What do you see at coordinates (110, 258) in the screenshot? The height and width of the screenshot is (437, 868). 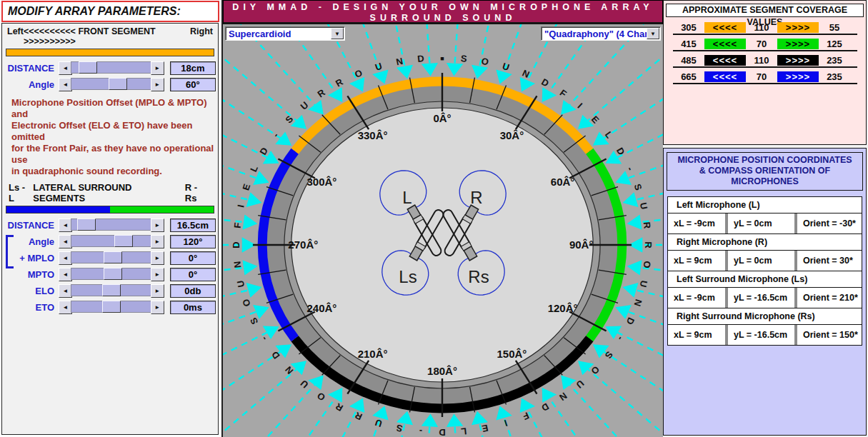 I see `slider-row: + MPLO◄►0°` at bounding box center [110, 258].